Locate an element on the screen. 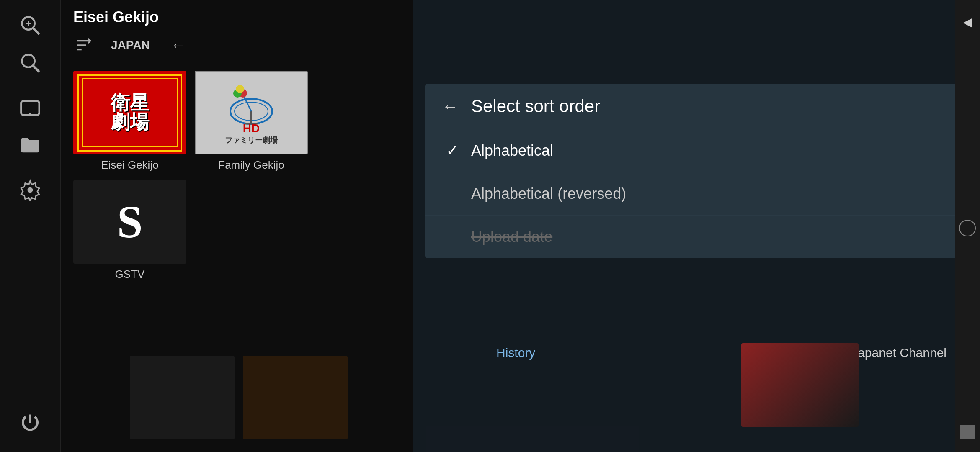 This screenshot has width=980, height=452. sidebar-item-folder is located at coordinates (30, 145).